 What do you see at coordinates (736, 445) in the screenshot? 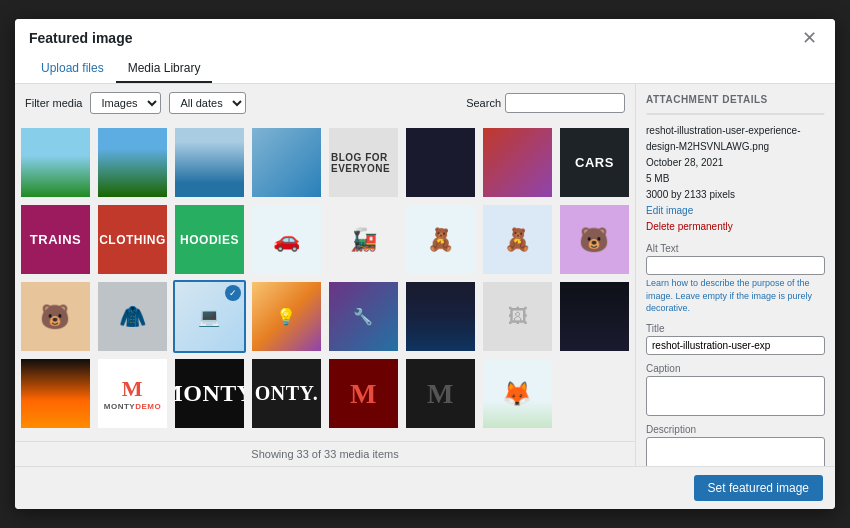
I see `description-row: Description` at bounding box center [736, 445].